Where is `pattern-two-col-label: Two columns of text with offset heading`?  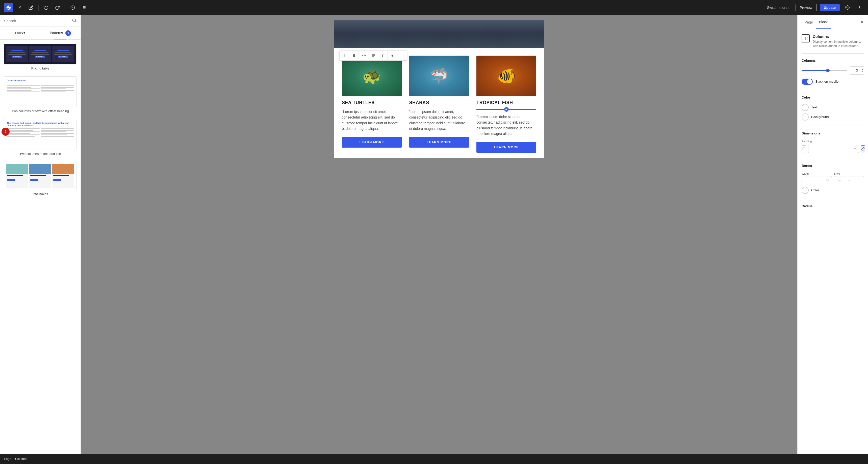 pattern-two-col-label: Two columns of text with offset heading is located at coordinates (40, 111).